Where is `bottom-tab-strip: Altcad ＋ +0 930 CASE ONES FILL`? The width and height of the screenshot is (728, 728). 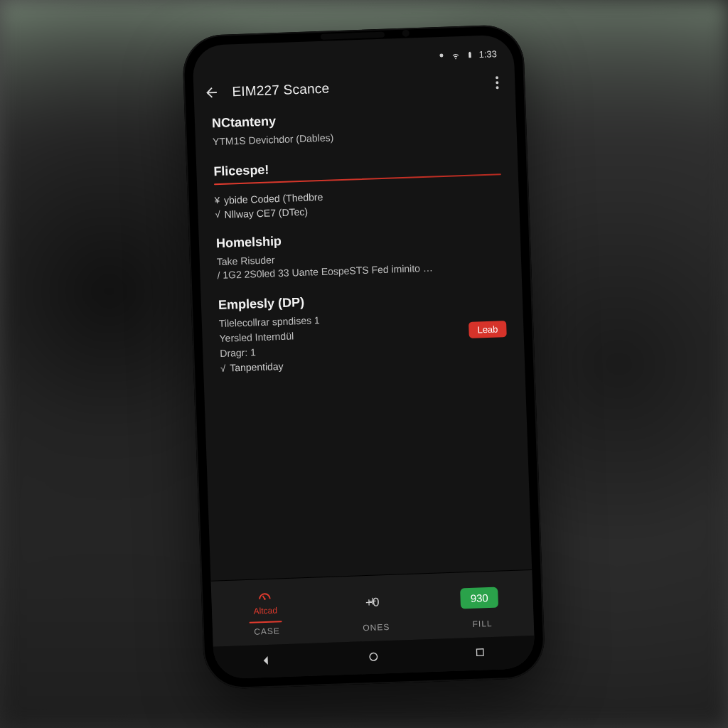
bottom-tab-strip: Altcad ＋ +0 930 CASE ONES FILL is located at coordinates (373, 609).